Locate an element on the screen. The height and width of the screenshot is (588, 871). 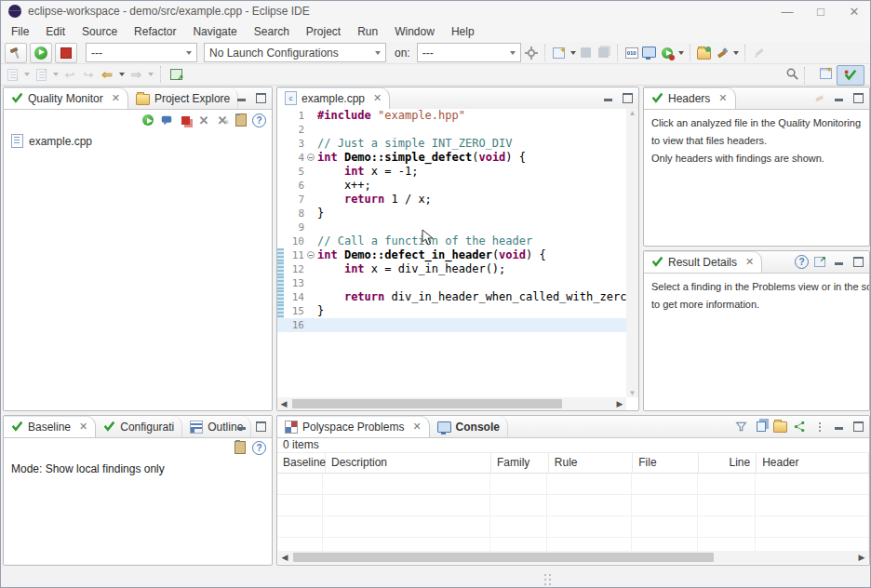
menu-item: Help is located at coordinates (463, 32).